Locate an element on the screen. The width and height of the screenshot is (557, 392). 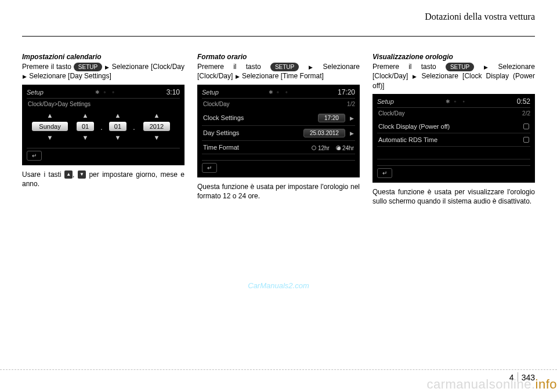
column-clock-display: Visualizzazione orologio Premere il tast… is located at coordinates (454, 129).